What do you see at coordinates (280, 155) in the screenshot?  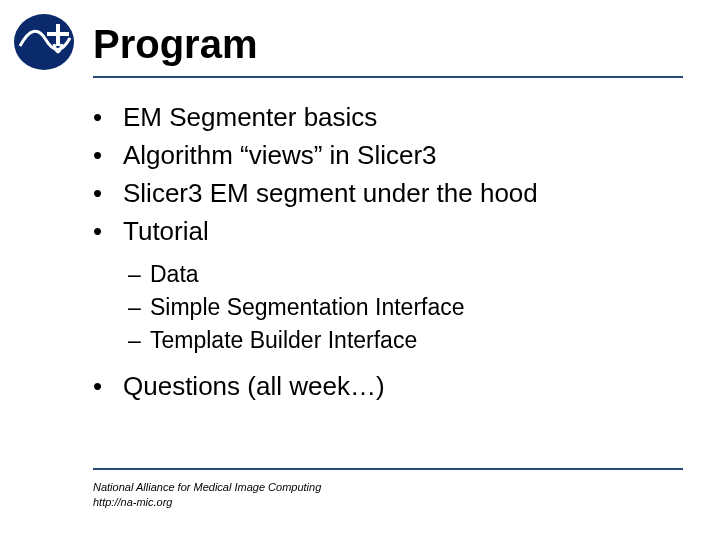 I see `bullet-text: Algorithm “views” in Slicer3` at bounding box center [280, 155].